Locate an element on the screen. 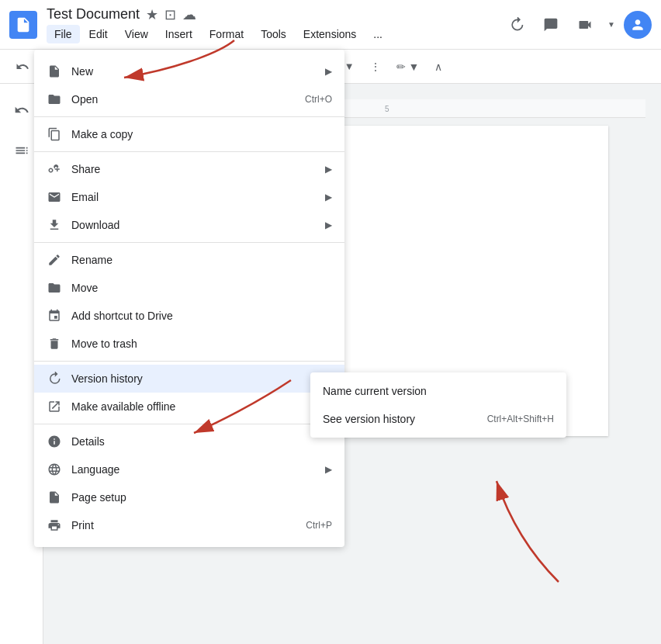  menu-new: New ▶ is located at coordinates (189, 71).